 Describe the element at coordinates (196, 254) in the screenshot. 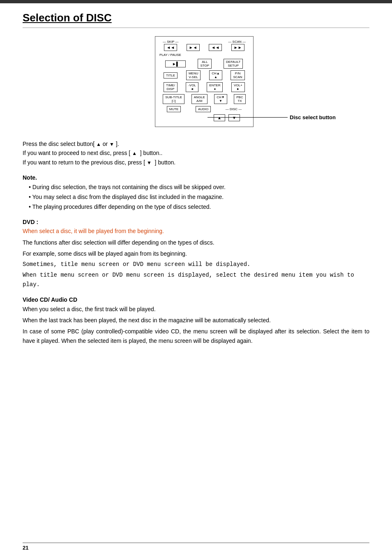

I see `dvd-section: DVD : When select a disc, it will be pla…` at that location.